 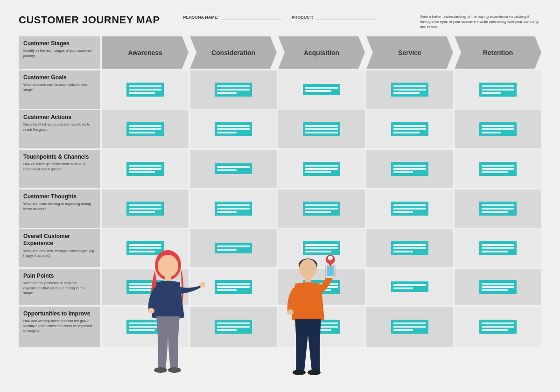 What do you see at coordinates (322, 287) in the screenshot?
I see `painpoints-cell-acquisition` at bounding box center [322, 287].